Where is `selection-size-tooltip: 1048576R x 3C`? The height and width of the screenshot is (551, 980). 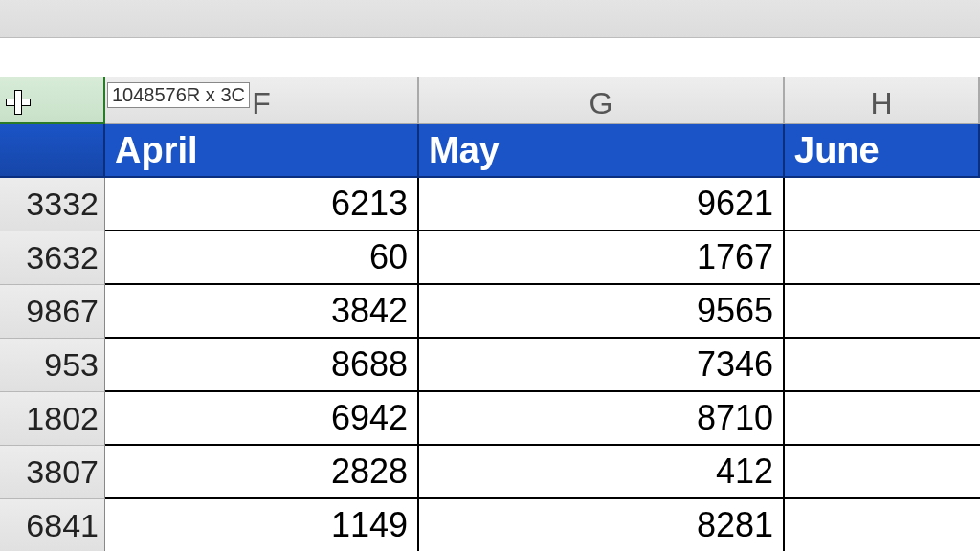
selection-size-tooltip: 1048576R x 3C is located at coordinates (178, 96).